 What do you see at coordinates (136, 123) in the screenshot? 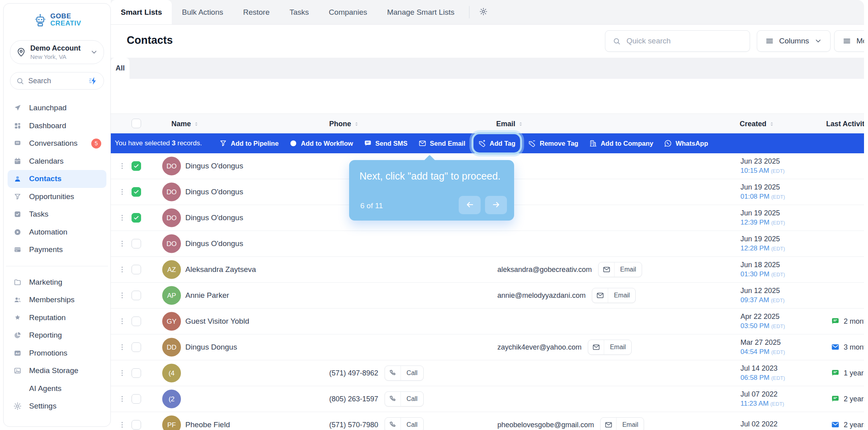
I see `select-all-checkbox` at bounding box center [136, 123].